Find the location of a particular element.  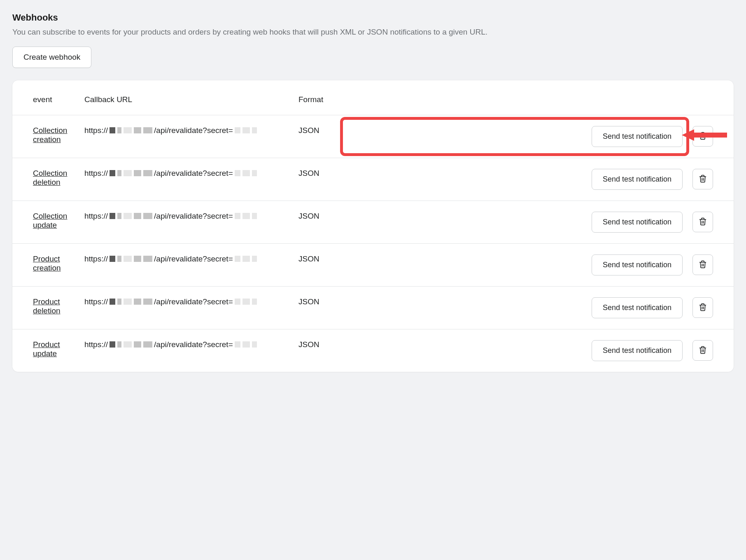

event-link: Collection update is located at coordinates (54, 221).